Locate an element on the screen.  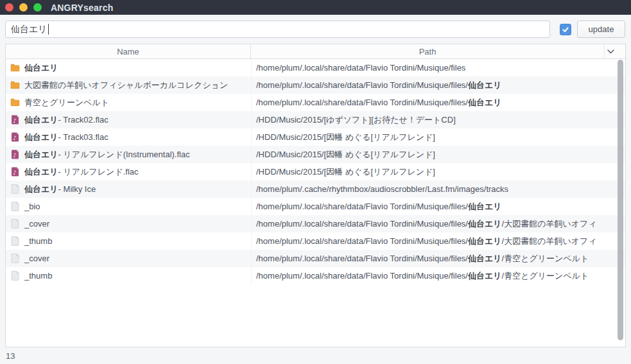
table-header: Name Path is located at coordinates (316, 51).